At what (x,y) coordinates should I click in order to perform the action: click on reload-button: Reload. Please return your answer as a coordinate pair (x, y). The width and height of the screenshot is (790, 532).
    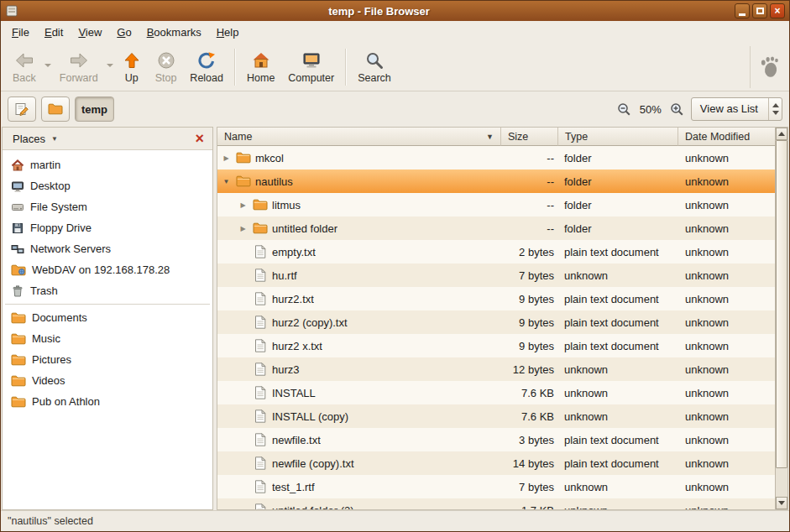
    Looking at the image, I should click on (207, 67).